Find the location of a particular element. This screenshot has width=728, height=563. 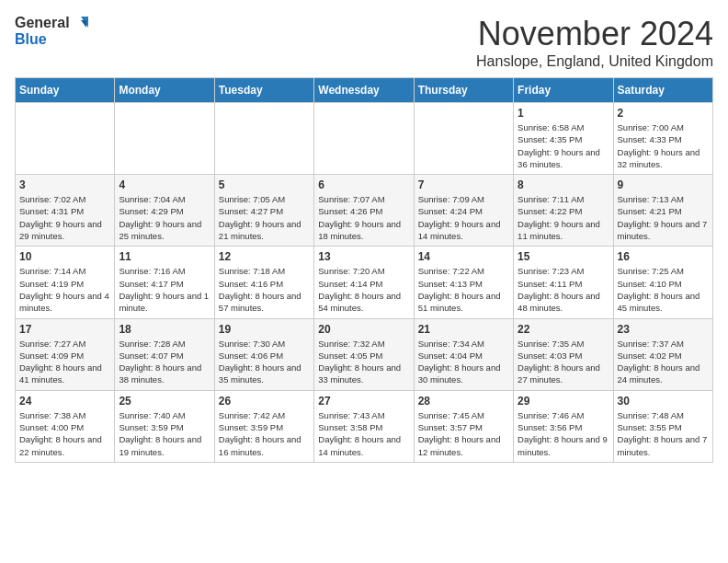

day-info: Sunrise: 7:48 AM Sunset: 3:55 PM Dayligh… is located at coordinates (664, 434).